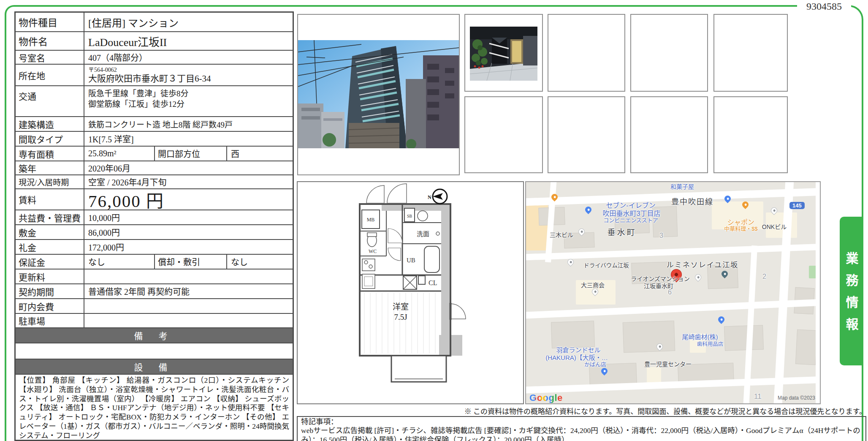 The height and width of the screenshot is (441, 868). What do you see at coordinates (188, 276) in the screenshot?
I see `row-value` at bounding box center [188, 276].